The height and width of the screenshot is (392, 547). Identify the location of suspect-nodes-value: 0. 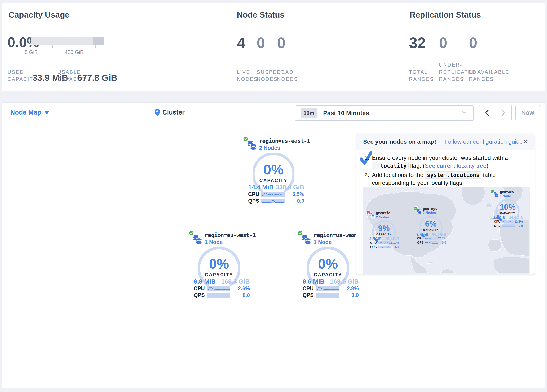
(261, 43).